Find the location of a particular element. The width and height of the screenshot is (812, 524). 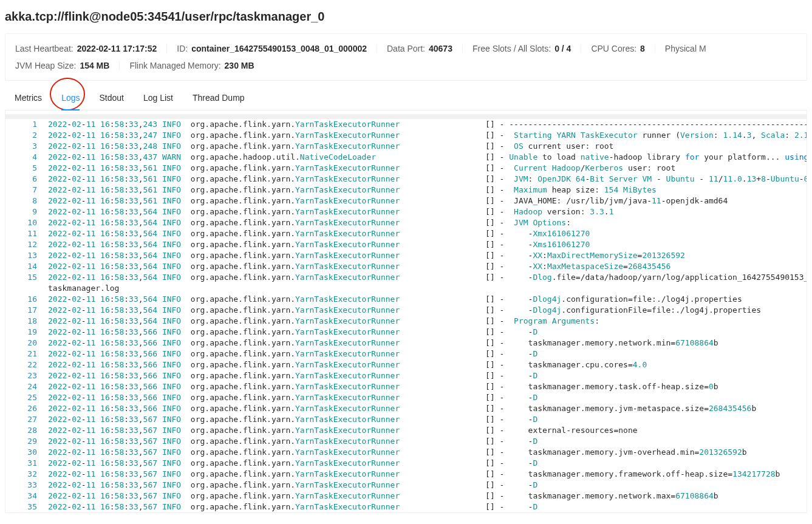

log-line: 232022-02-11 16:58:33,566 INFO org.apach… is located at coordinates (406, 376).